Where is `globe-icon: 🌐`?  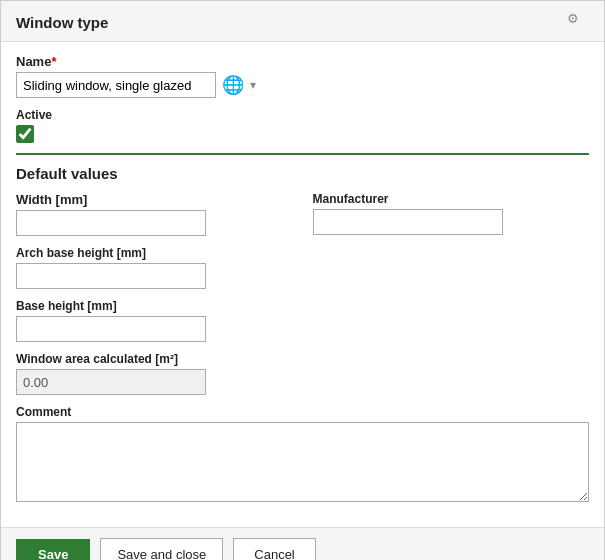
globe-icon: 🌐 is located at coordinates (233, 85).